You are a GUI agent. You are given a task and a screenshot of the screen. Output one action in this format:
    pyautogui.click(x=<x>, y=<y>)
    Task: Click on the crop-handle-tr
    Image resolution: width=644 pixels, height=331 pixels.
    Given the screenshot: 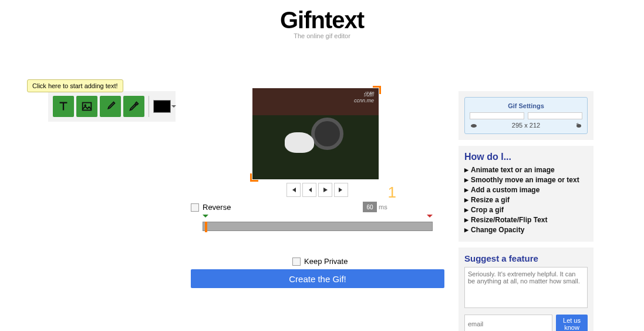 What is the action you would take?
    pyautogui.click(x=377, y=90)
    